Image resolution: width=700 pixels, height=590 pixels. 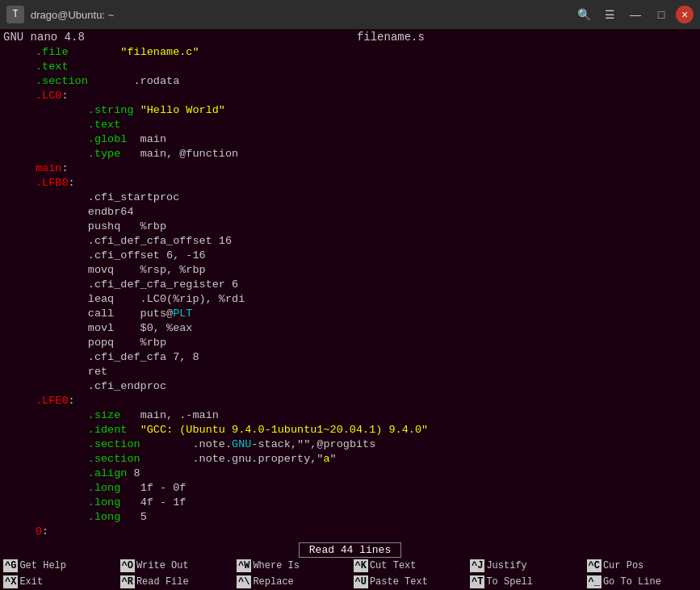 I want to click on shortcut-cut-text: ^K Cut Text, so click(x=409, y=566).